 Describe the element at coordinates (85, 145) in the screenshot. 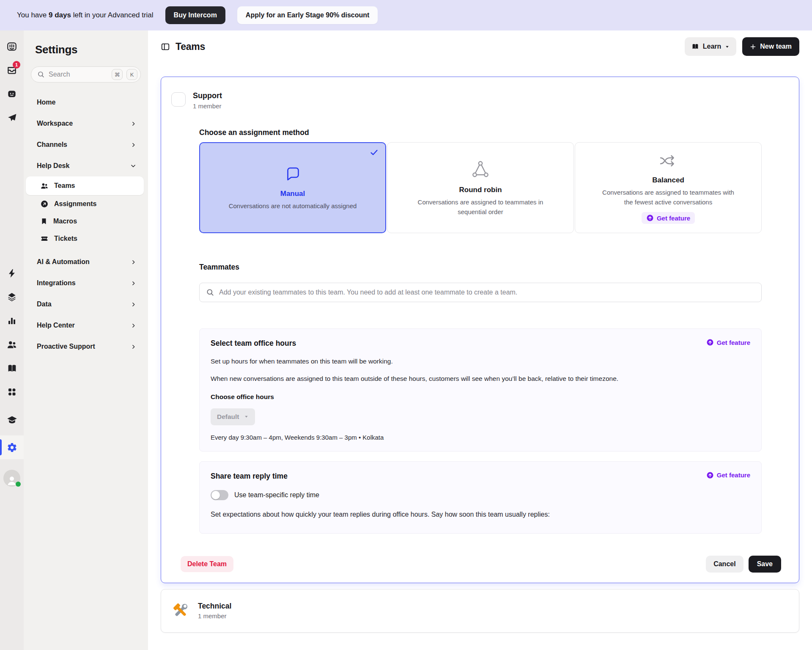

I see `sidebar-item-channels: Channels` at that location.